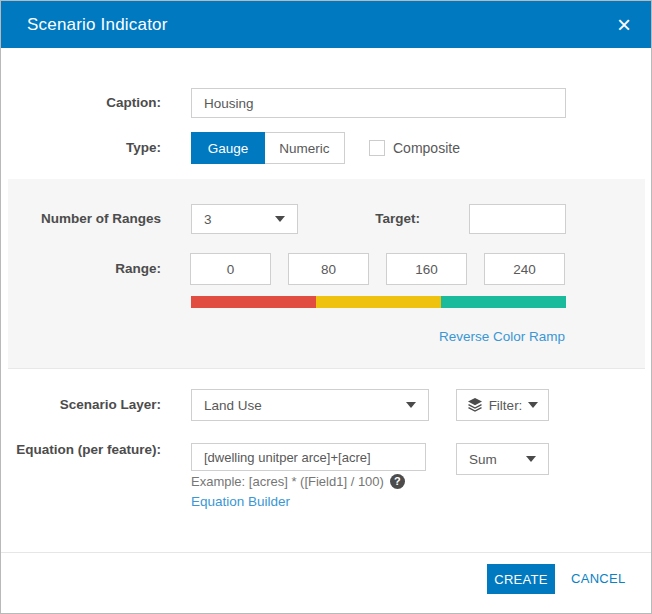 The width and height of the screenshot is (652, 614). Describe the element at coordinates (502, 405) in the screenshot. I see `filter-button: Filter:` at that location.